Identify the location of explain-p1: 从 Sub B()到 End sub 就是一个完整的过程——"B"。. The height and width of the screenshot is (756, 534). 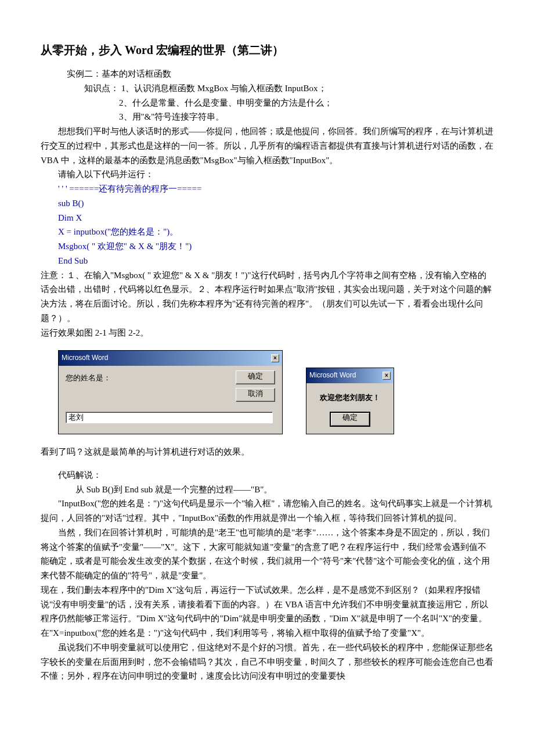
(284, 490).